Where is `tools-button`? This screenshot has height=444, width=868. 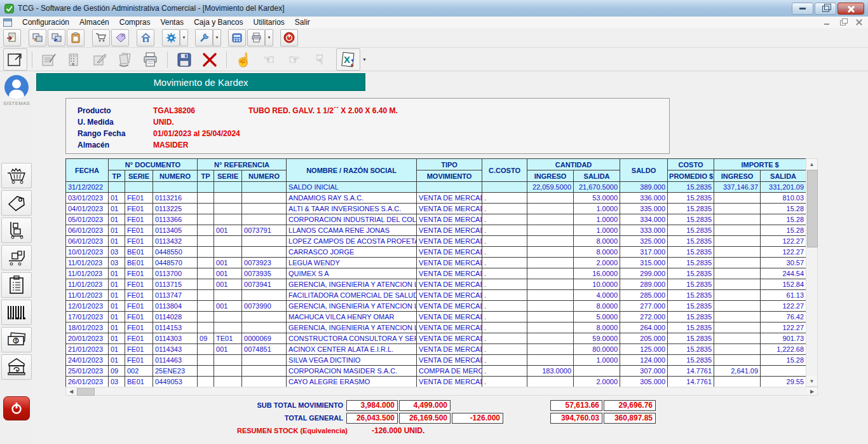 tools-button is located at coordinates (204, 38).